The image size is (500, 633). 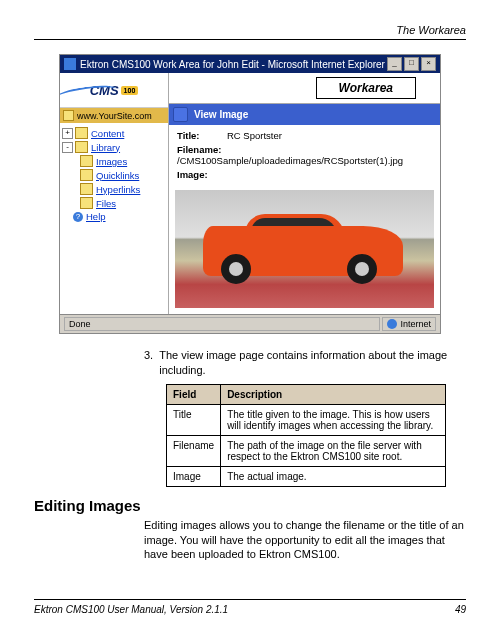 What do you see at coordinates (148, 363) in the screenshot?
I see `step-number: 3.` at bounding box center [148, 363].